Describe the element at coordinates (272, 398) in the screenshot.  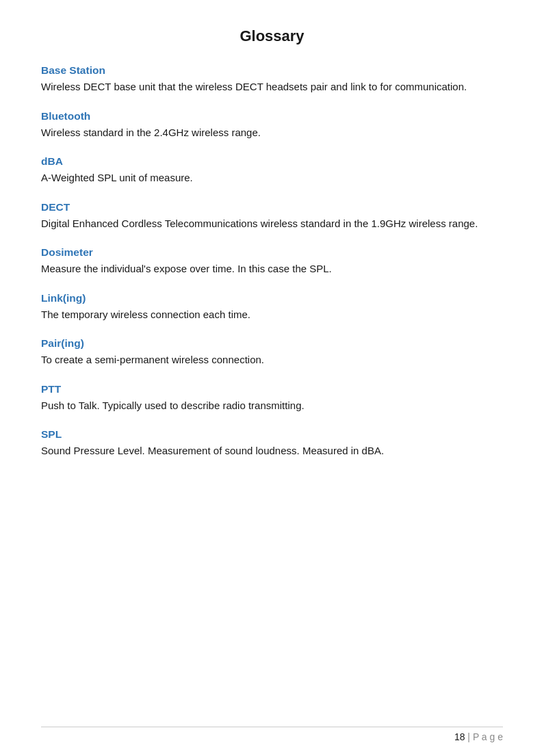
I see `glossary-entry: PTTPush to Talk. Typically used to descr…` at that location.